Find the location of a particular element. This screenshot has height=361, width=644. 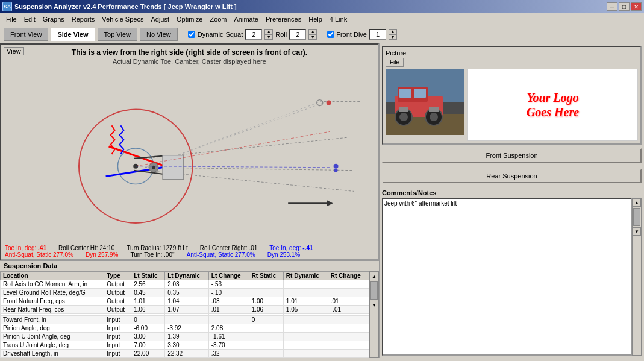

menu-graphs: Graphs is located at coordinates (54, 19).